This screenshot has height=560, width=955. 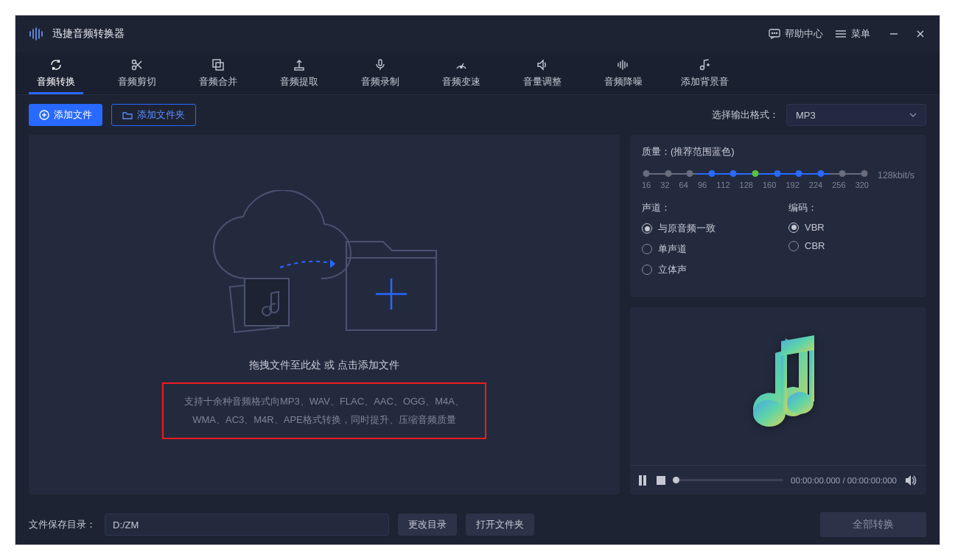 I want to click on title-left: 迅捷音频转换器, so click(x=77, y=34).